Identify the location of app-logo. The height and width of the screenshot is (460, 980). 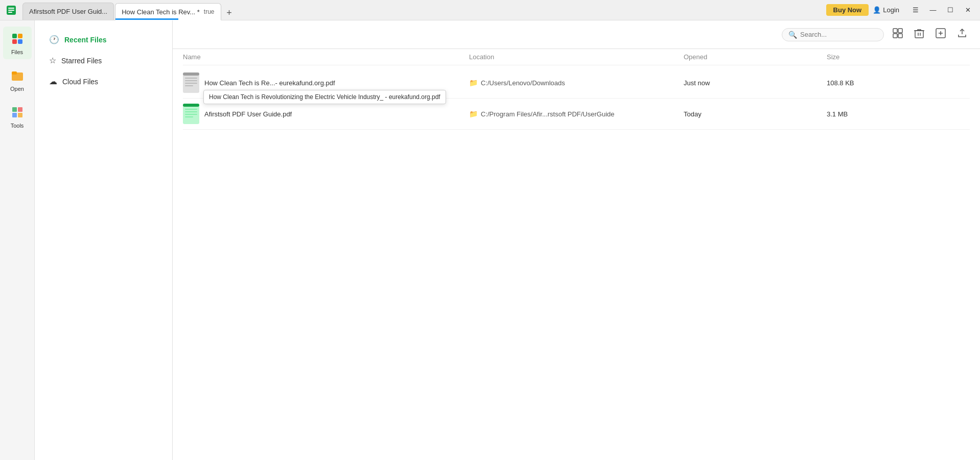
(11, 10).